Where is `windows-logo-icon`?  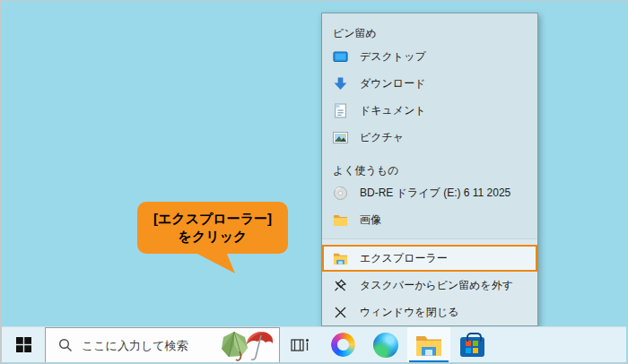
windows-logo-icon is located at coordinates (23, 344).